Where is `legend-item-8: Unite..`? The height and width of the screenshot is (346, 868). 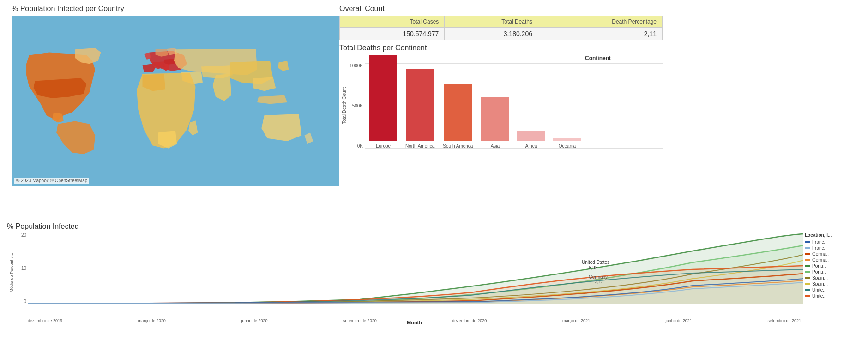 legend-item-8: Unite.. is located at coordinates (833, 290).